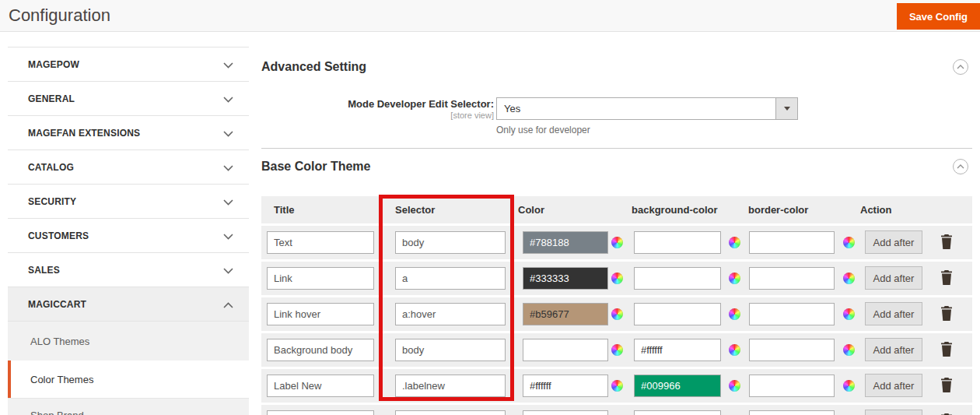 The image size is (980, 415). What do you see at coordinates (316, 167) in the screenshot?
I see `section-title: Base Color Theme` at bounding box center [316, 167].